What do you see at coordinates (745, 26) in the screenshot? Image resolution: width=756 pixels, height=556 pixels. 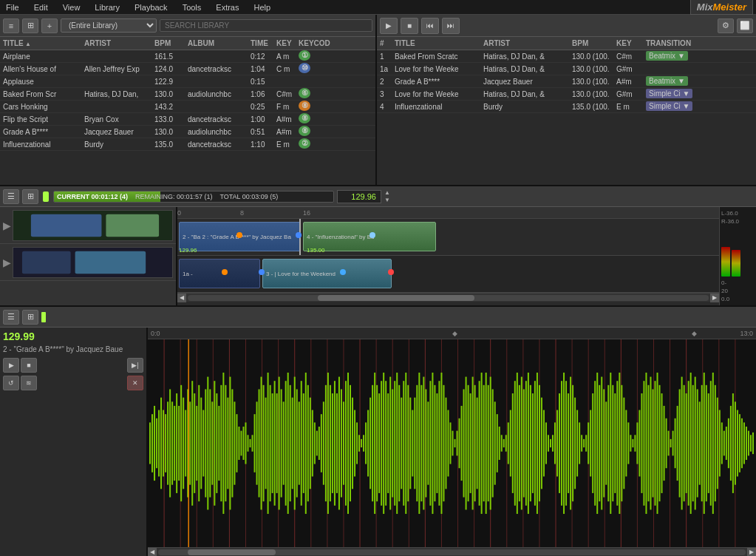 I see `output-icon: ⬜` at bounding box center [745, 26].